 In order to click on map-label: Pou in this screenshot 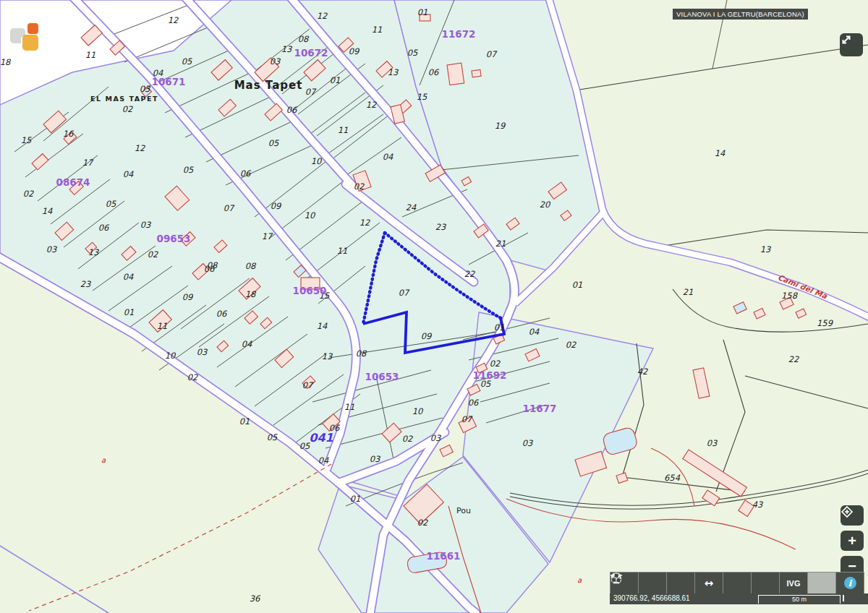, I will do `click(464, 510)`.